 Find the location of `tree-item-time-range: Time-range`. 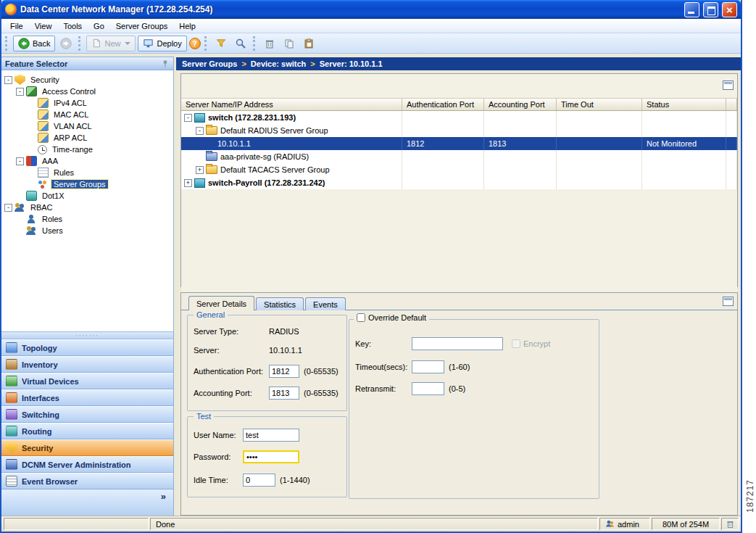

tree-item-time-range: Time-range is located at coordinates (87, 149).